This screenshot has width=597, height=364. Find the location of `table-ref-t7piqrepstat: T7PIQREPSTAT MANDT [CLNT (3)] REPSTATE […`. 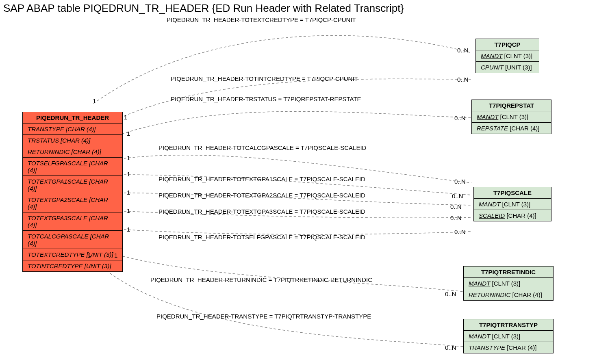

table-ref-t7piqrepstat: T7PIQREPSTAT MANDT [CLNT (3)] REPSTATE [… is located at coordinates (511, 117).